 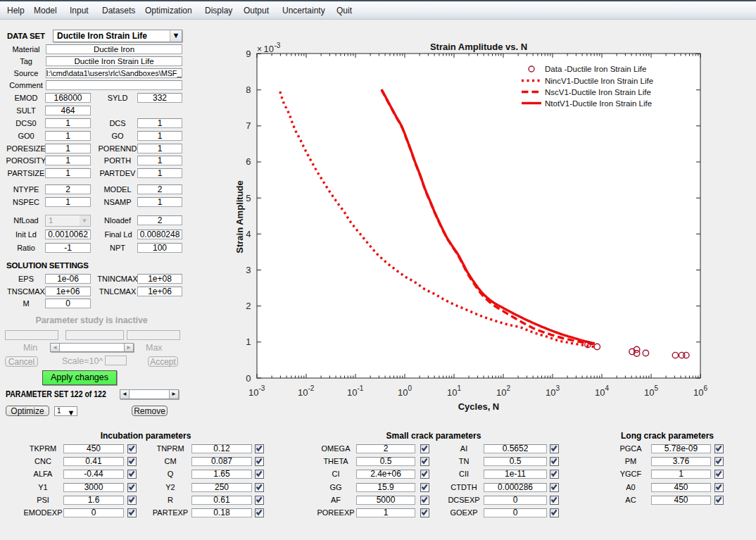 What do you see at coordinates (479, 407) in the screenshot?
I see `svg-text: Cycles, N` at bounding box center [479, 407].